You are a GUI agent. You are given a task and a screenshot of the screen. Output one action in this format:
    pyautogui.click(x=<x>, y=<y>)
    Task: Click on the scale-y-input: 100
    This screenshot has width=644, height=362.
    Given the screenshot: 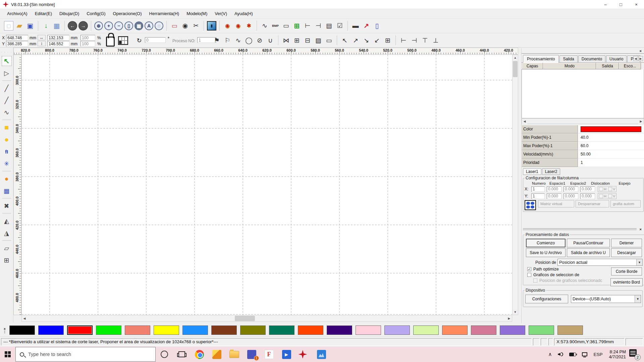 What is the action you would take?
    pyautogui.click(x=88, y=44)
    